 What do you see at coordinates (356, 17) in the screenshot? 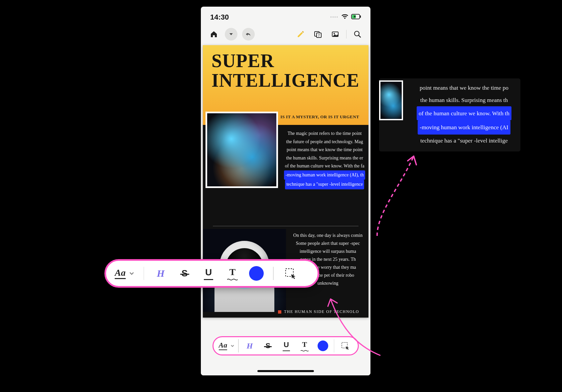
I see `battery-icon` at bounding box center [356, 17].